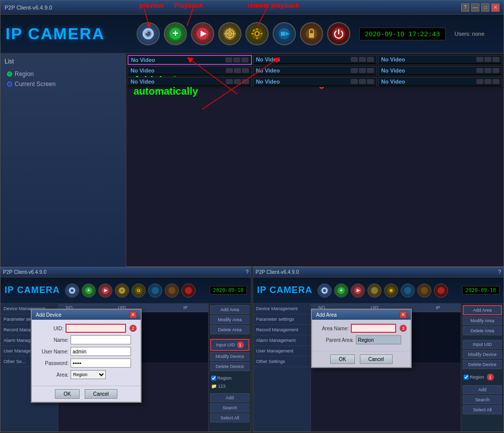 This screenshot has height=433, width=504. I want to click on sub-sidebar-user-right: User Management, so click(282, 351).